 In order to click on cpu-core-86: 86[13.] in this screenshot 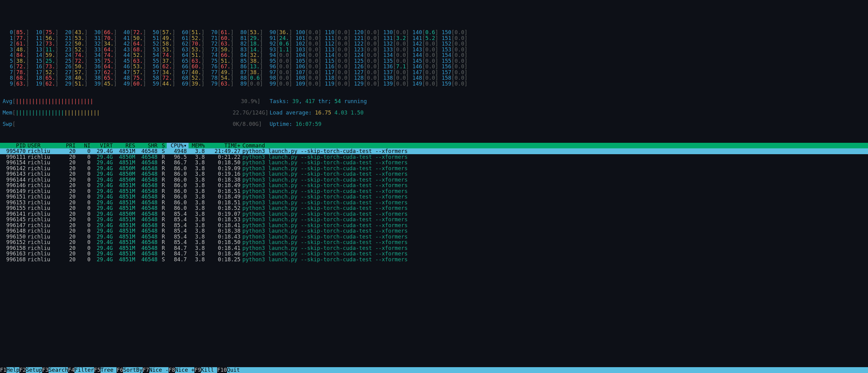, I will do `click(248, 67)`.